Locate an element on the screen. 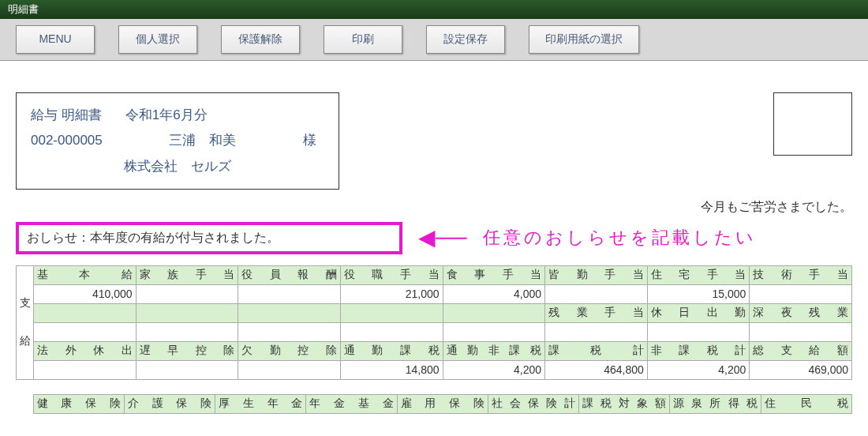  pay-h: 通勤課税 is located at coordinates (391, 351).